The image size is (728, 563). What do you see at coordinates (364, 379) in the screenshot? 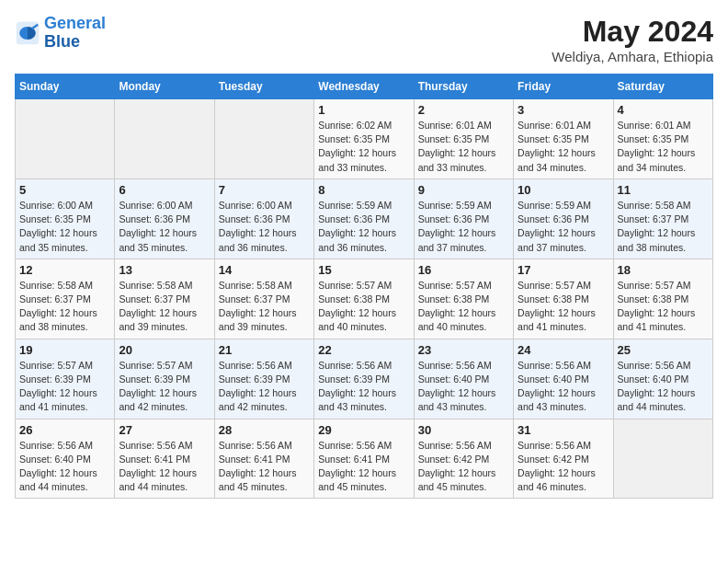
I see `calendar-week-4: 19Sunrise: 5:57 AMSunset: 6:39 PMDayligh…` at bounding box center [364, 379].